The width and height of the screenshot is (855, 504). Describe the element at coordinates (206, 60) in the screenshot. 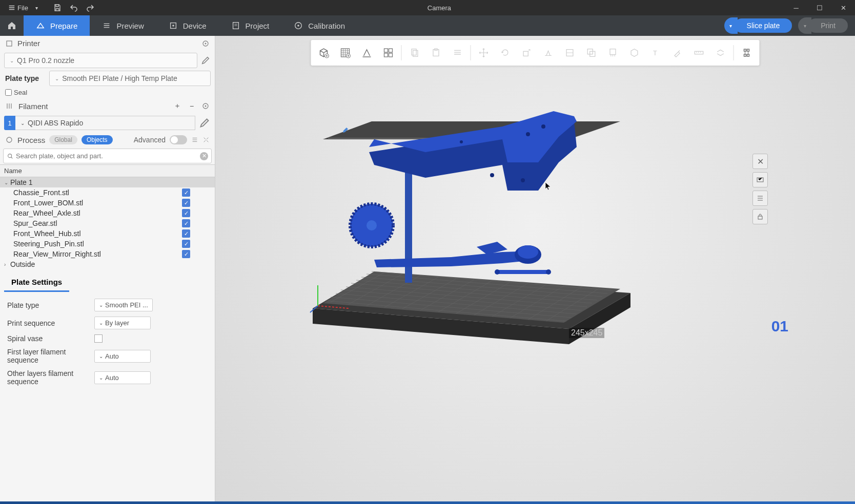

I see `printer-edit-icon` at that location.